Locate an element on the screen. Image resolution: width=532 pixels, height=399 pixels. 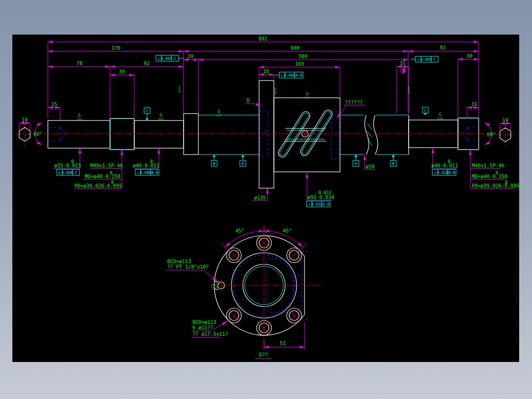
half-filled-circle-marker is located at coordinates (403, 71).